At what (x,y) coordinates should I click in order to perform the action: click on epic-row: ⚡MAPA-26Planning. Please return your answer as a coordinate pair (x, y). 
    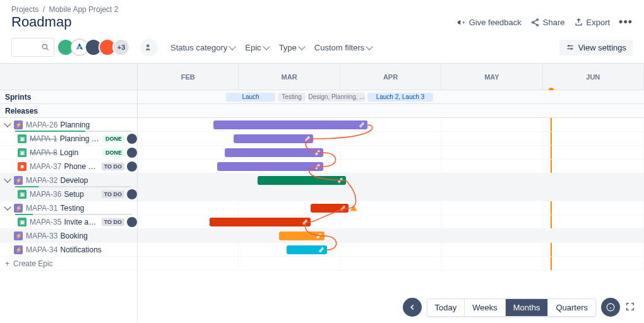
    Looking at the image, I should click on (68, 125).